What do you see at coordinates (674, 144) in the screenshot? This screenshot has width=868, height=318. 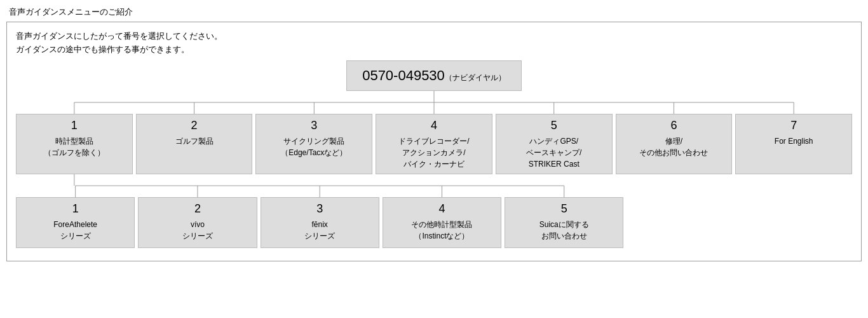 I see `l1-node-6: 6 修理/その他お問い合わせ` at bounding box center [674, 144].